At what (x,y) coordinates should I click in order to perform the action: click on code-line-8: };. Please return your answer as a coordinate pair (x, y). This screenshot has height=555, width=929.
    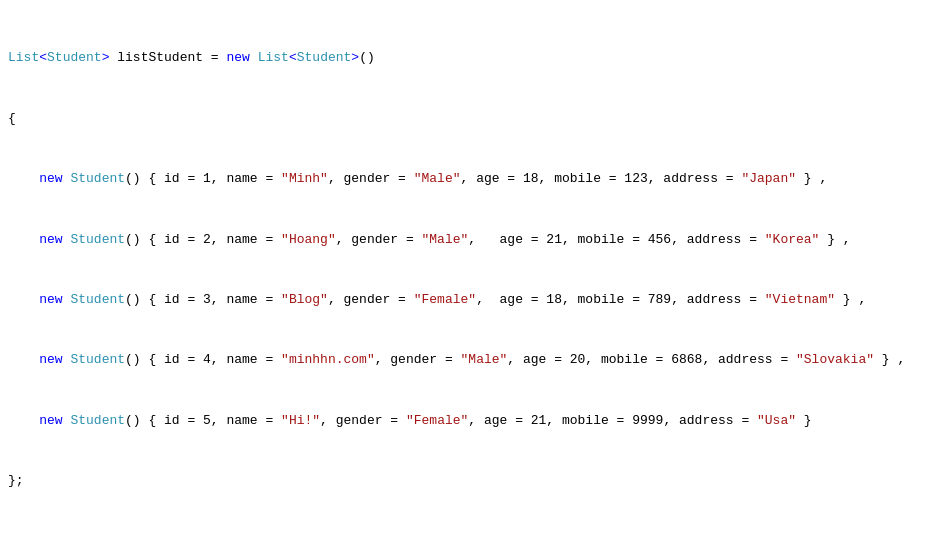
    Looking at the image, I should click on (464, 481).